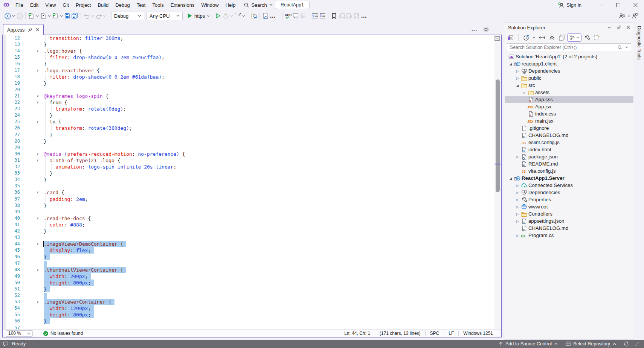  What do you see at coordinates (75, 16) in the screenshot?
I see `save-all-button` at bounding box center [75, 16].